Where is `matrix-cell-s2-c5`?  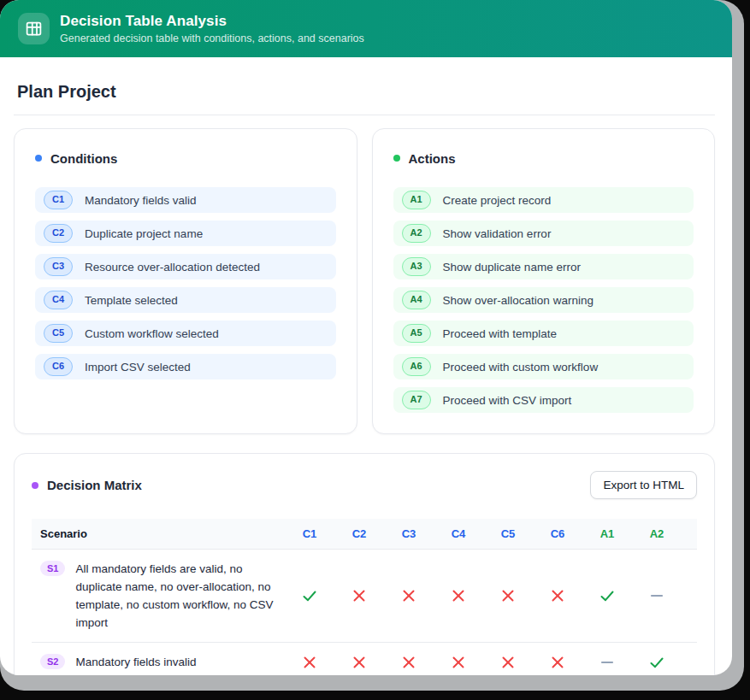 matrix-cell-s2-c5 is located at coordinates (508, 660).